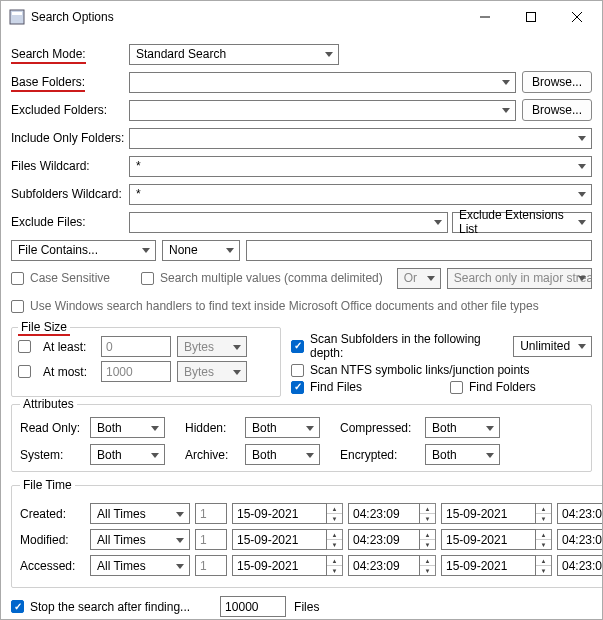 The image size is (603, 620). Describe the element at coordinates (246, 17) in the screenshot. I see `window-title: Search Options` at that location.